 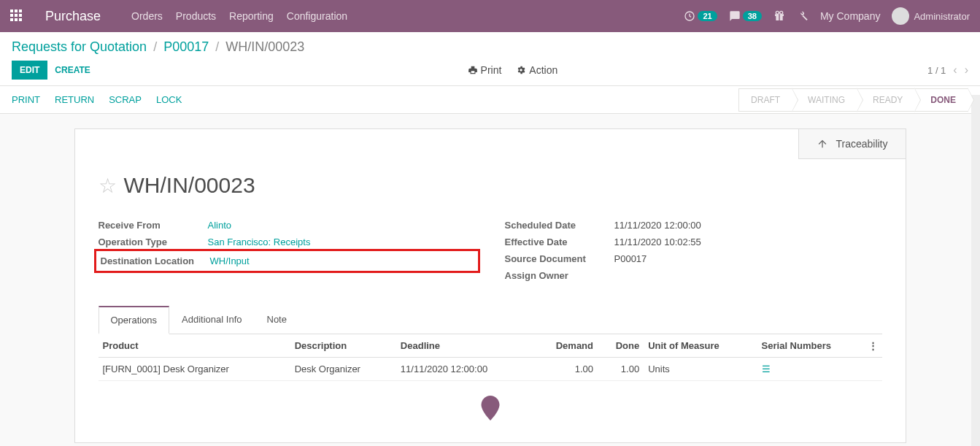 What do you see at coordinates (464, 346) in the screenshot?
I see `col-deadline: Deadline` at bounding box center [464, 346].